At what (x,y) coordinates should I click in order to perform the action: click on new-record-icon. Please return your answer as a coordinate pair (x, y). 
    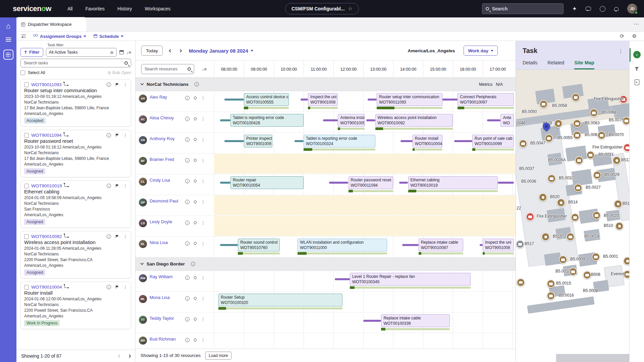
    Looking at the image, I should click on (637, 82).